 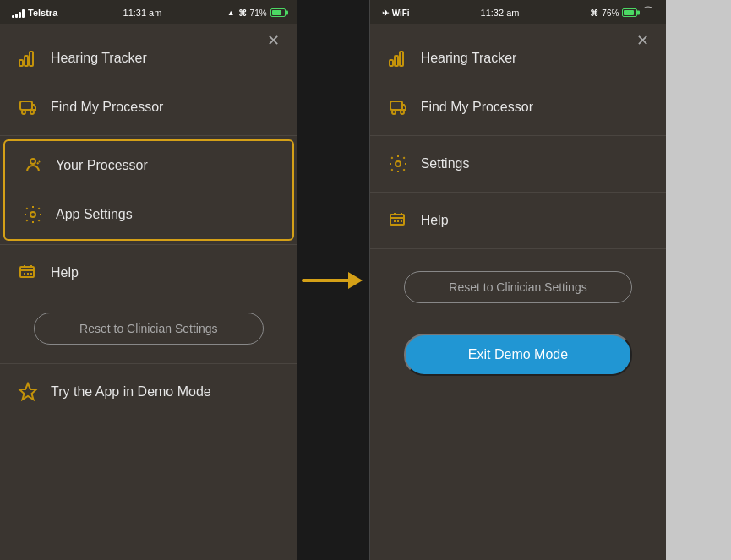 I want to click on hearing-tracker-label: Hearing Tracker, so click(x=99, y=58).